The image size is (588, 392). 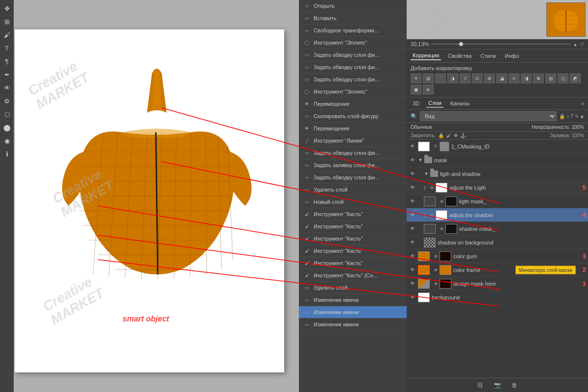 I want to click on menu-item-brush-col: 🖌 Инструмент "Кисть" (Со..., so click(x=353, y=275).